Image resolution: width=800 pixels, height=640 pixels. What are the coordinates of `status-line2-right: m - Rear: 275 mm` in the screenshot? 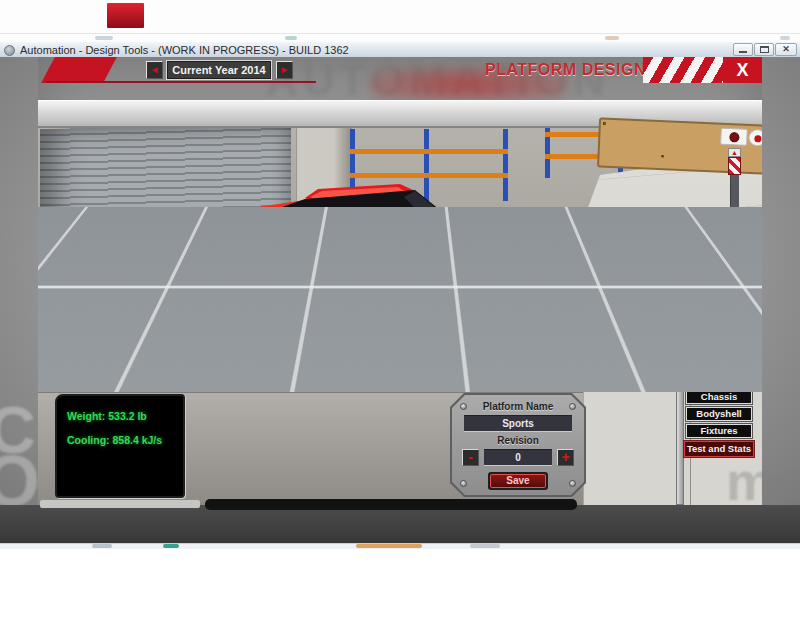 It's located at (598, 378).